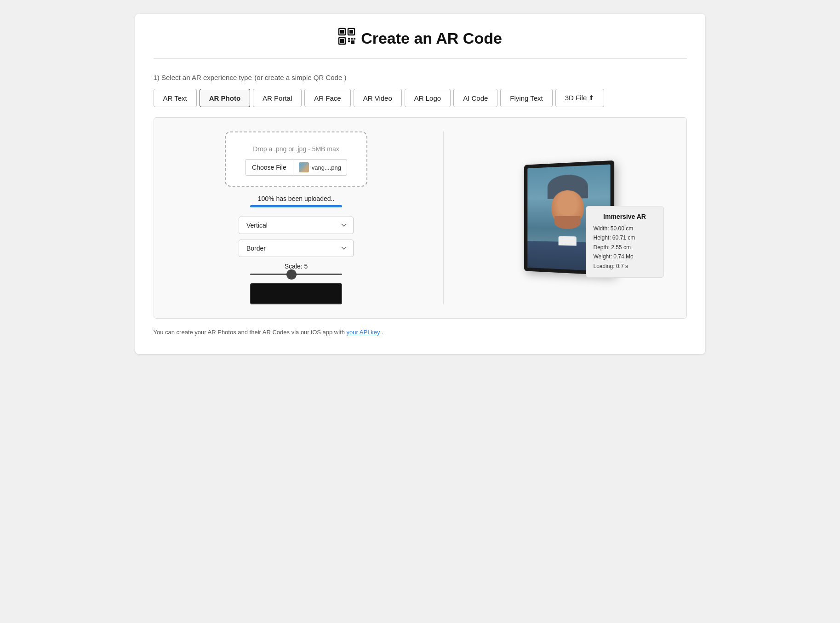 This screenshot has width=840, height=623. What do you see at coordinates (428, 98) in the screenshot?
I see `tab-ar-logo: AR Logo` at bounding box center [428, 98].